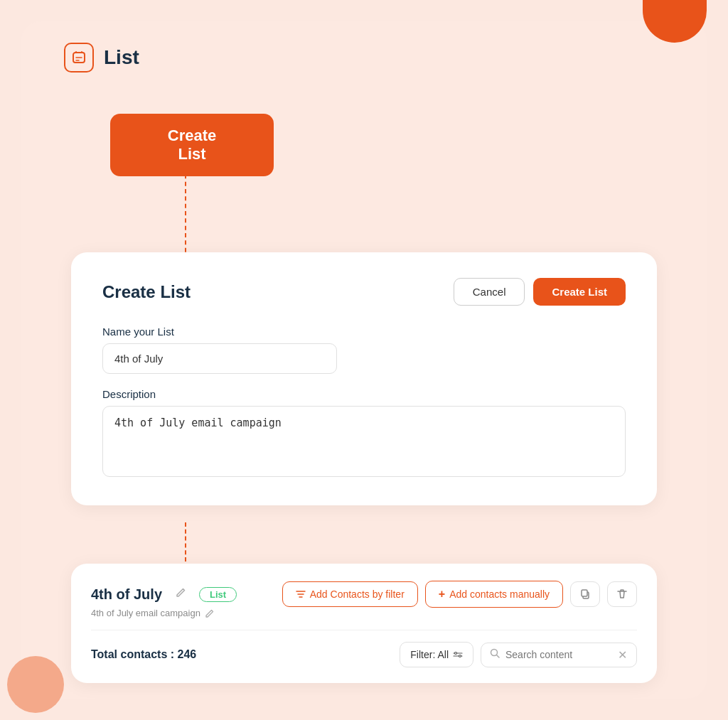  I want to click on add-contacts-manually-button: + Add contacts manually, so click(494, 594).